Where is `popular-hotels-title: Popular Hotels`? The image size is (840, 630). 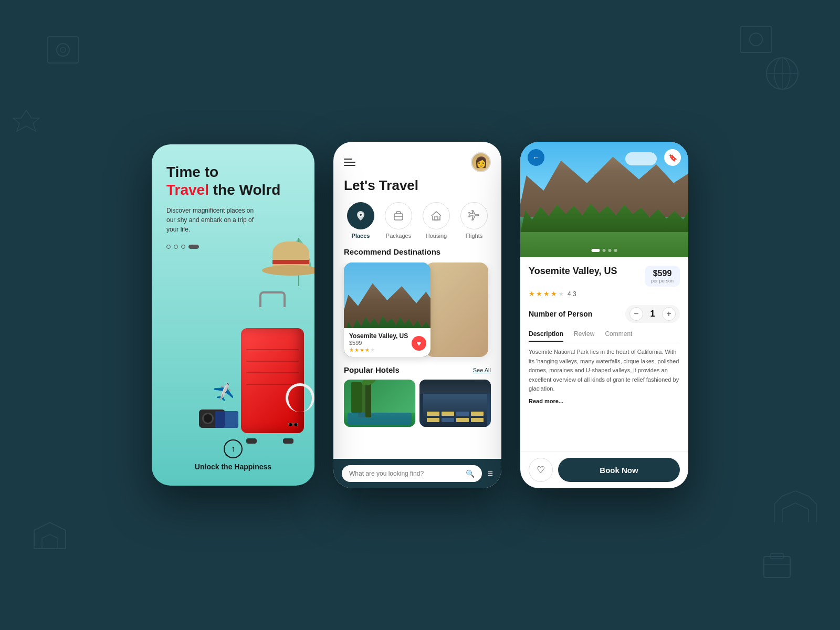
popular-hotels-title: Popular Hotels is located at coordinates (372, 370).